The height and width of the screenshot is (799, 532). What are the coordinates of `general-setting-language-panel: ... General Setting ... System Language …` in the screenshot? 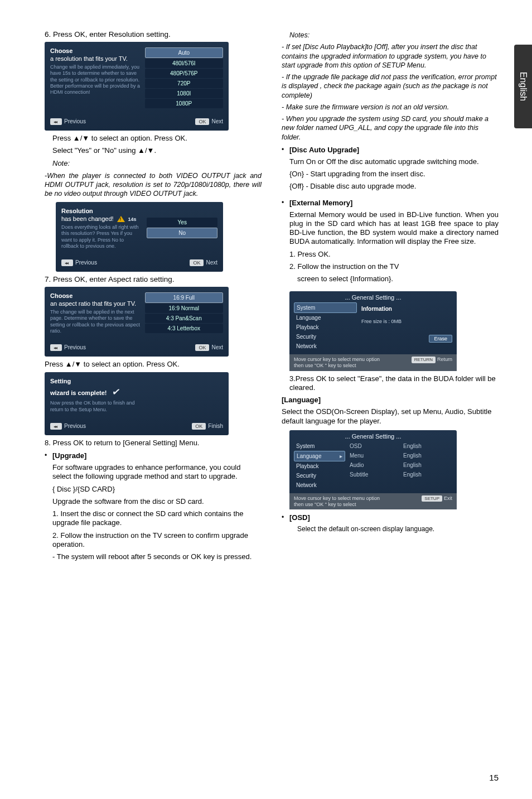 It's located at (373, 470).